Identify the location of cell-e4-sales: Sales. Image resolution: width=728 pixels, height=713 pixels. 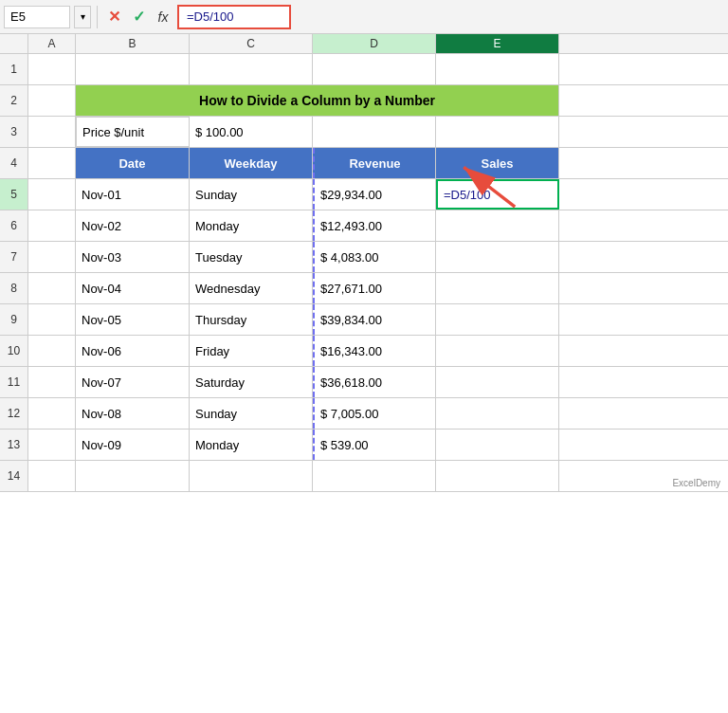
(498, 163).